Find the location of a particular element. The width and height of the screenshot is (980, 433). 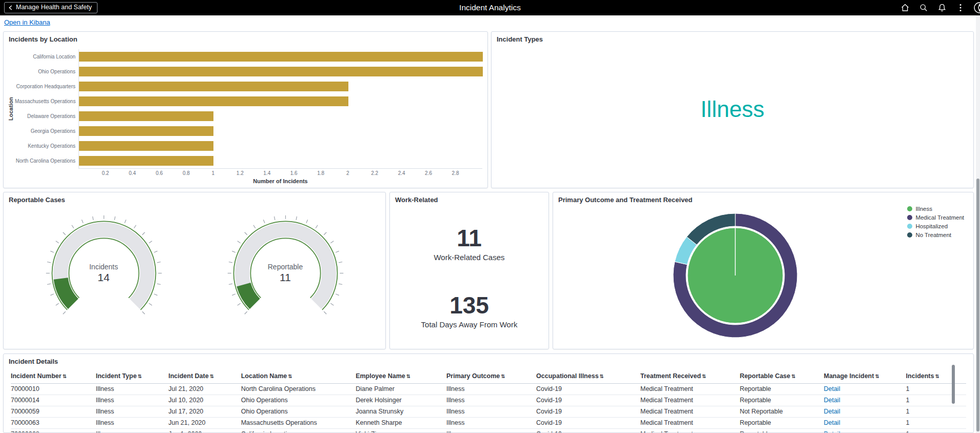

legend-label: Hospitalized is located at coordinates (932, 226).